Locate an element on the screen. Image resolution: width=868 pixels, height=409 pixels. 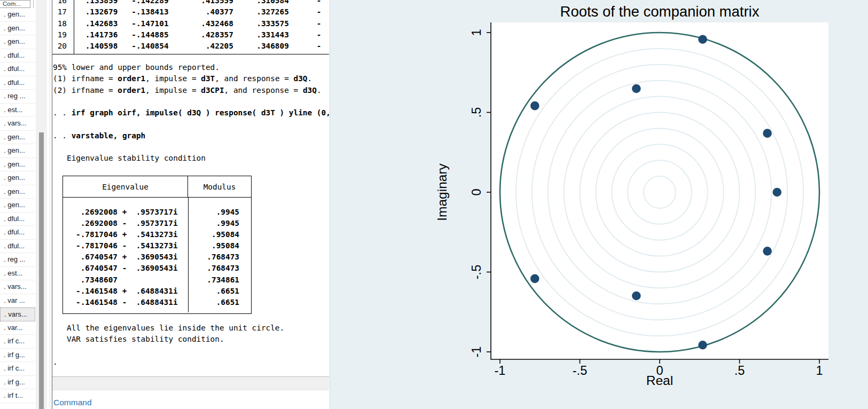
history-item-11: . gen... is located at coordinates (18, 165).